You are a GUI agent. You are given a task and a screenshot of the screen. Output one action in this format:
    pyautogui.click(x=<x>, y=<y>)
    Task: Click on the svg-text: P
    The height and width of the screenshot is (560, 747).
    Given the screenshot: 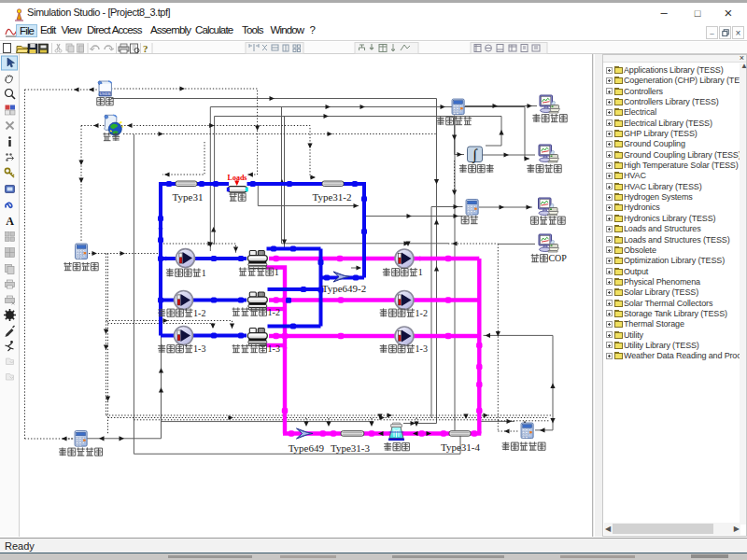 What is the action you would take?
    pyautogui.click(x=564, y=258)
    